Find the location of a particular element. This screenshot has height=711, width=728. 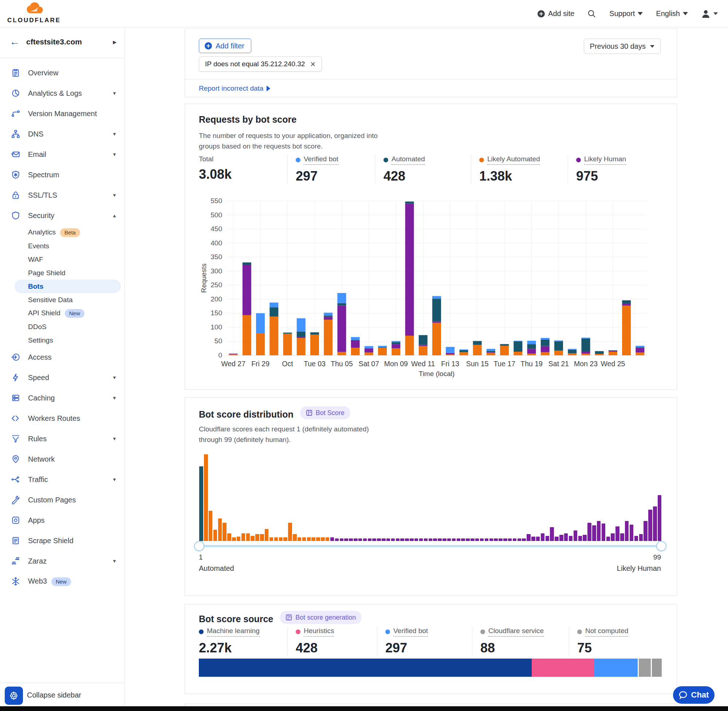

sidebar-item-bots: Bots is located at coordinates (62, 286).